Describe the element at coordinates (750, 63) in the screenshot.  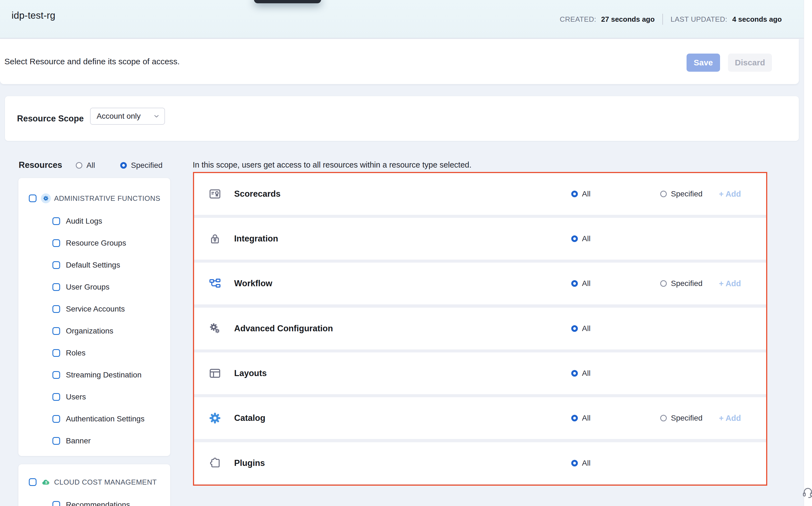
I see `discard-button: Discard` at that location.